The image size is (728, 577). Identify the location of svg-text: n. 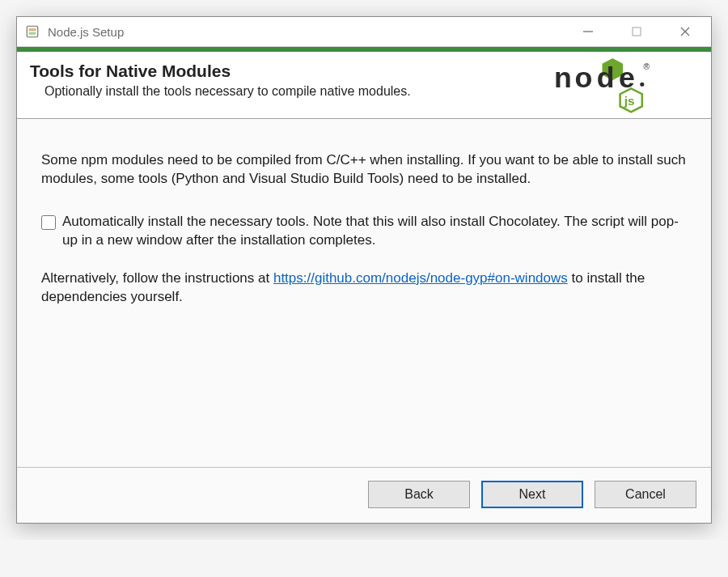
(563, 78).